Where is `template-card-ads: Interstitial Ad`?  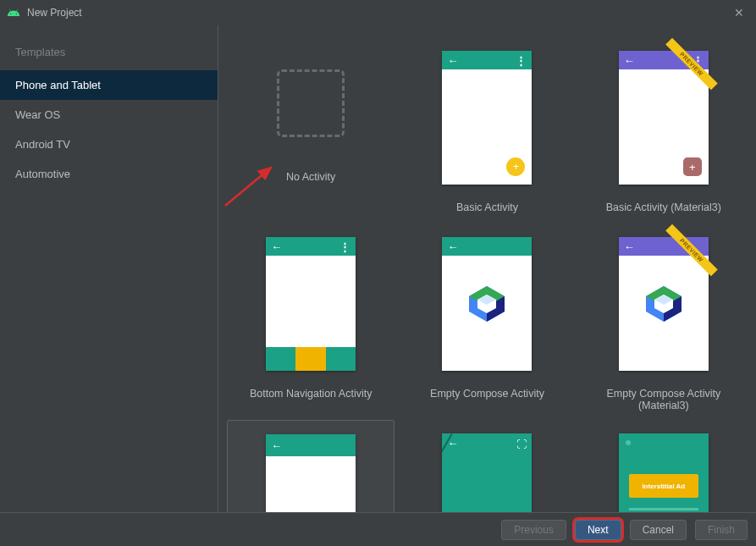
template-card-ads: Interstitial Ad is located at coordinates (664, 466).